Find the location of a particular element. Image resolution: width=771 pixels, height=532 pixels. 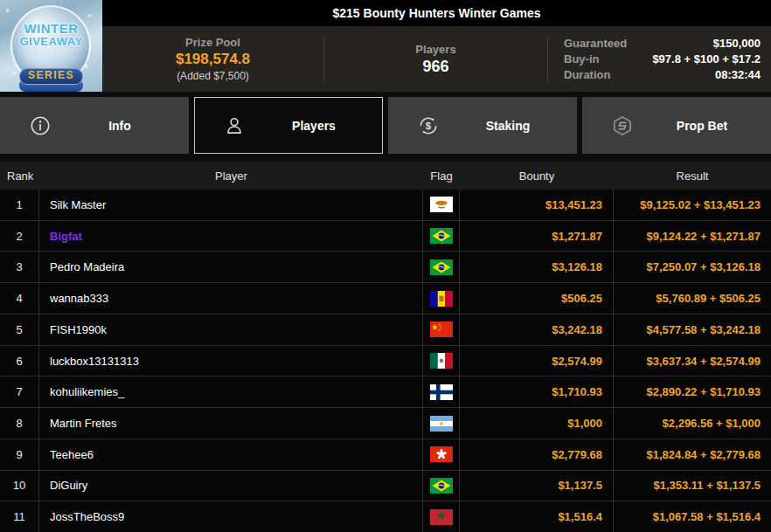

duration-label: Duration is located at coordinates (587, 75).